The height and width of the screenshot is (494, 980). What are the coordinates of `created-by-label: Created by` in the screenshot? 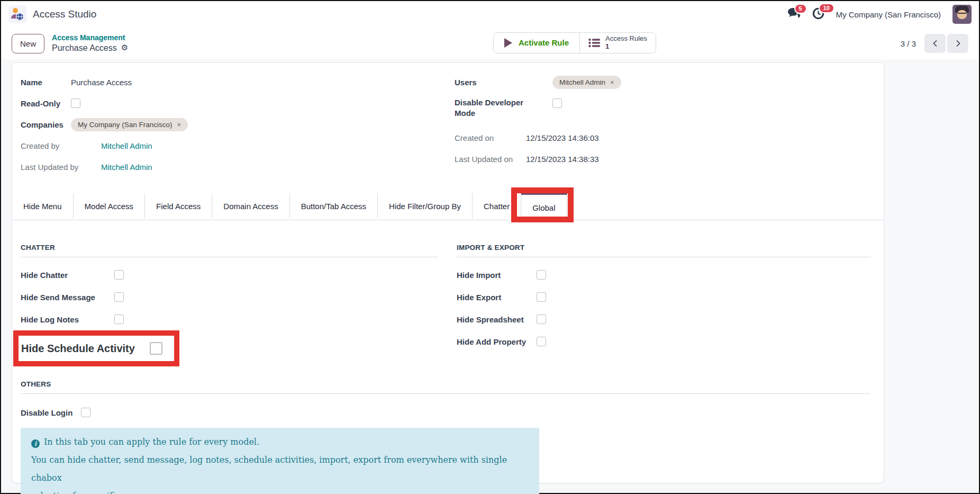 It's located at (50, 146).